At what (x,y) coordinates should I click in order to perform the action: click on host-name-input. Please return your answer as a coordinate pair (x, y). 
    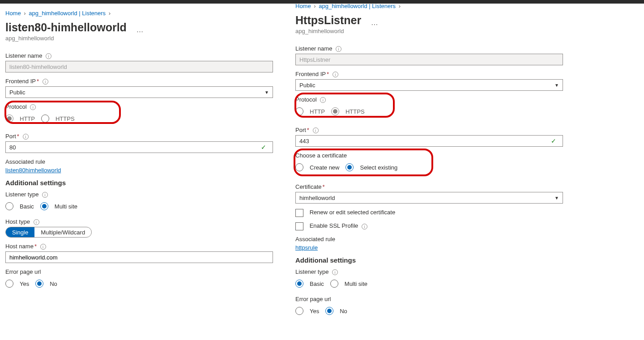
    Looking at the image, I should click on (139, 257).